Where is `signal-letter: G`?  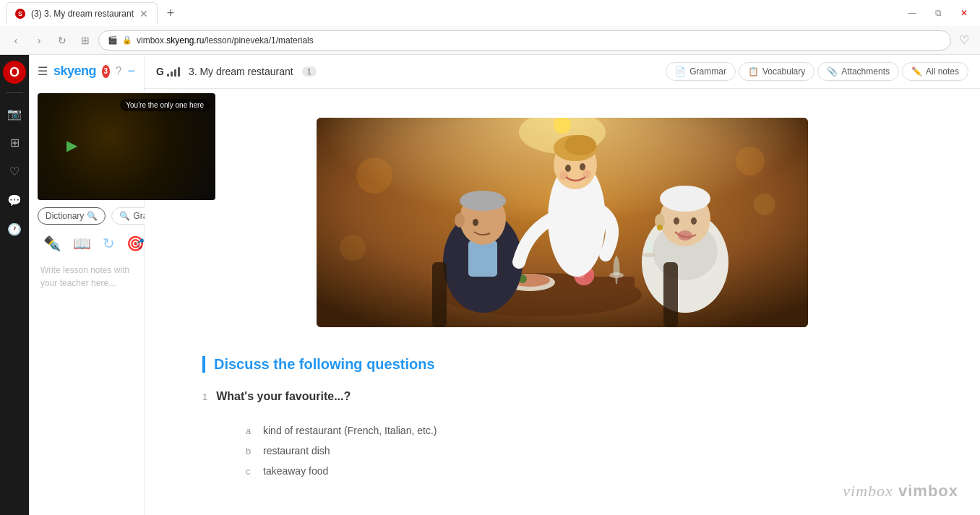 signal-letter: G is located at coordinates (160, 72).